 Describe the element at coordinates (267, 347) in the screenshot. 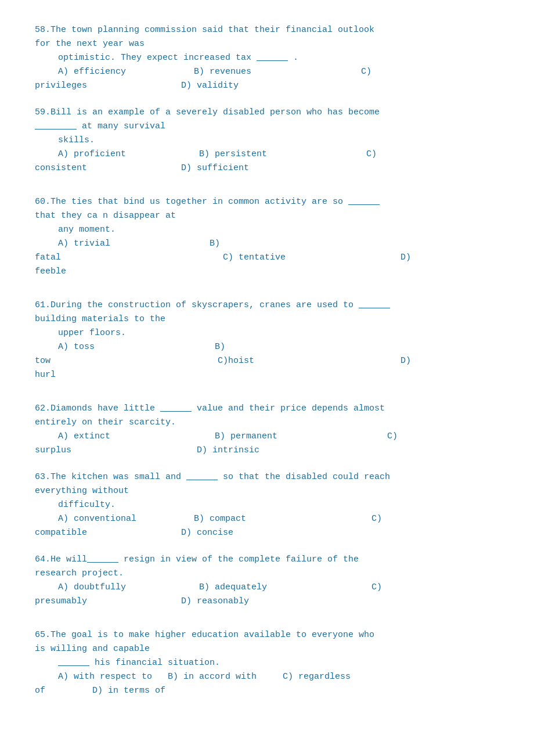

I see `q61-opt-row1: A) toss B)` at that location.